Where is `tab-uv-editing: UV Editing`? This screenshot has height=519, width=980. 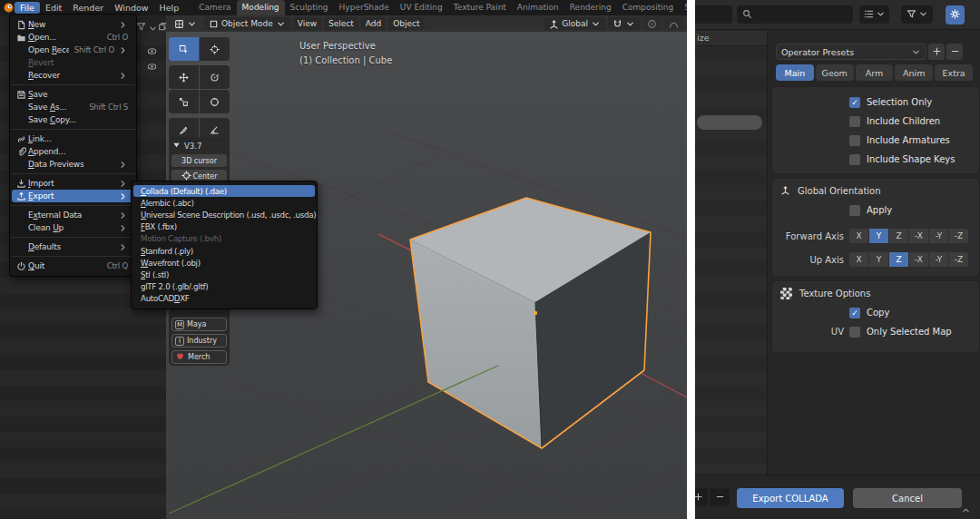
tab-uv-editing: UV Editing is located at coordinates (421, 7).